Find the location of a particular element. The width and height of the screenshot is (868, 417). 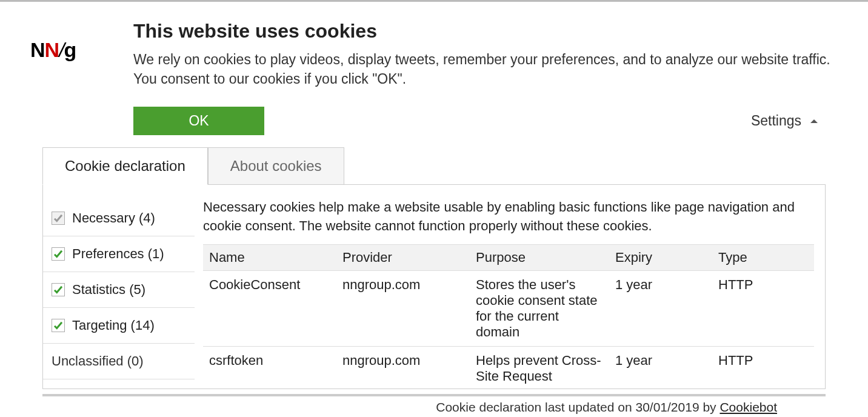

category-sidebar: Necessary (4) Preferences (1) Statistics… is located at coordinates (119, 287).